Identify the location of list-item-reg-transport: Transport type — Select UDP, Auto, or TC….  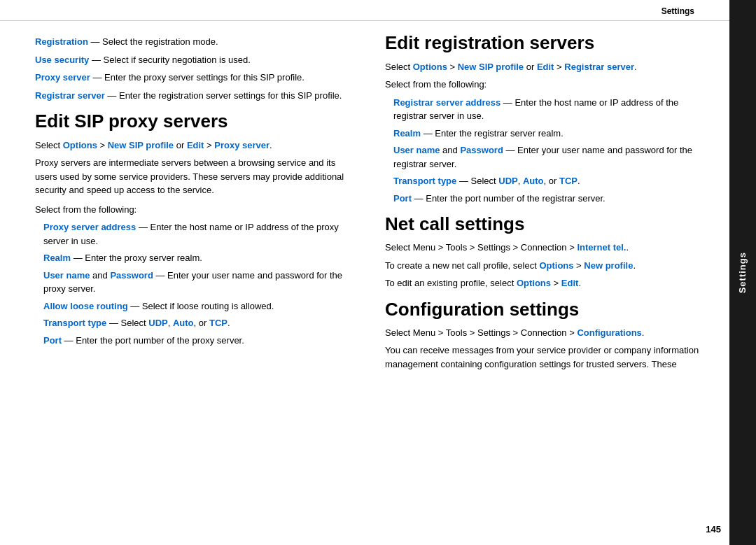
(546, 181).